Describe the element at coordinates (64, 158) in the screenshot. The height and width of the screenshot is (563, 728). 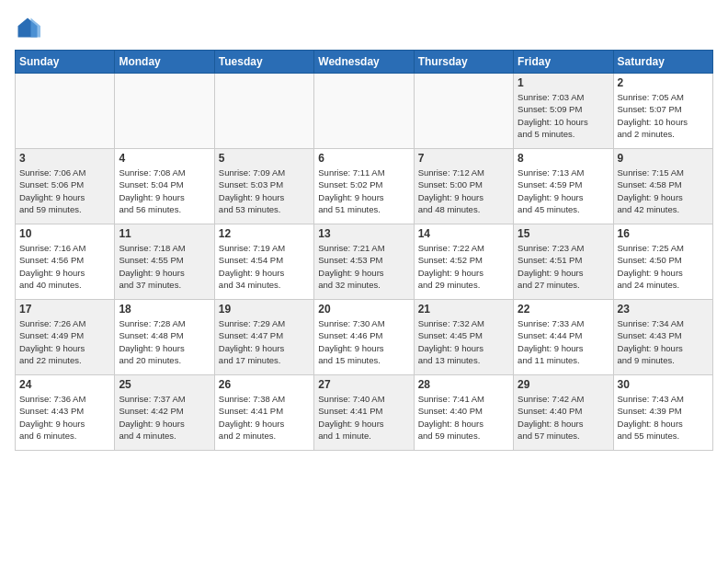
I see `day-number: 3` at that location.